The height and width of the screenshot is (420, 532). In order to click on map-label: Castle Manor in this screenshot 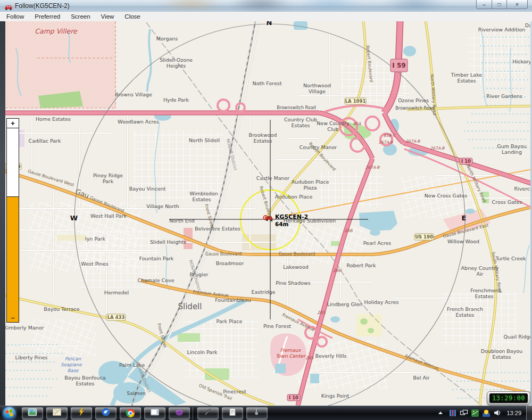, I will do `click(273, 178)`.